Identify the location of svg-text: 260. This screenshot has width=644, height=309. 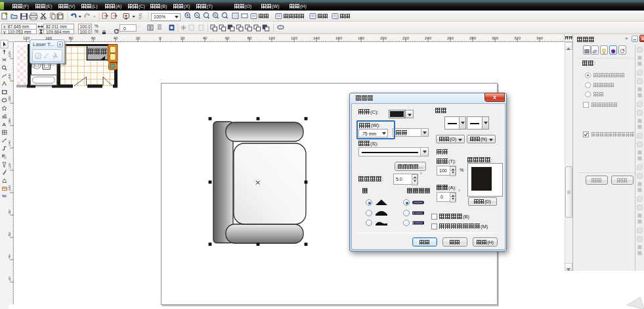
(450, 38).